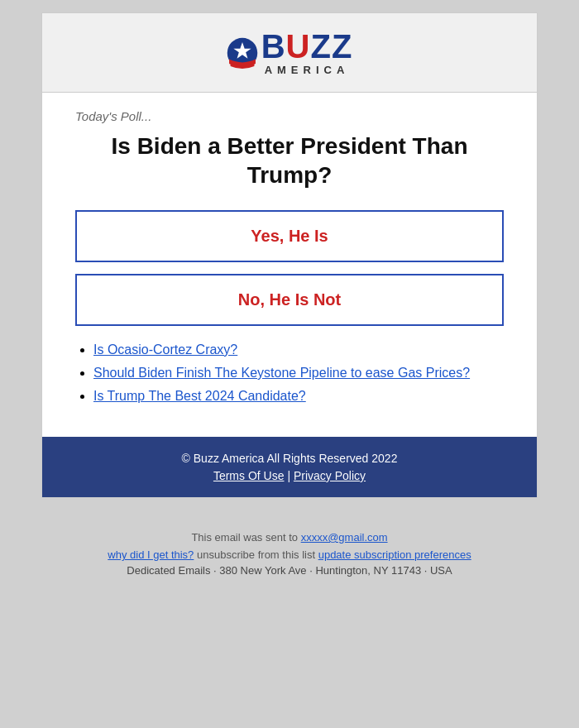 Image resolution: width=579 pixels, height=728 pixels. What do you see at coordinates (308, 69) in the screenshot?
I see `logo-america-text: AMERICA` at bounding box center [308, 69].